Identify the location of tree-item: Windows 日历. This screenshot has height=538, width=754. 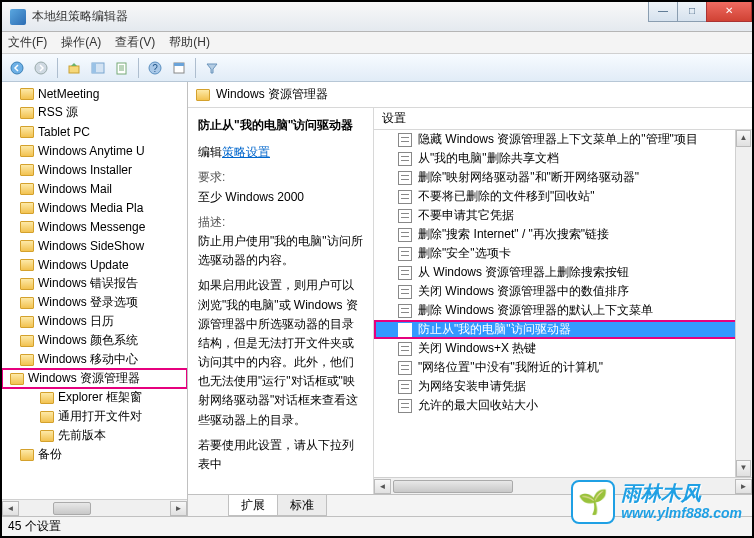
(94, 322).